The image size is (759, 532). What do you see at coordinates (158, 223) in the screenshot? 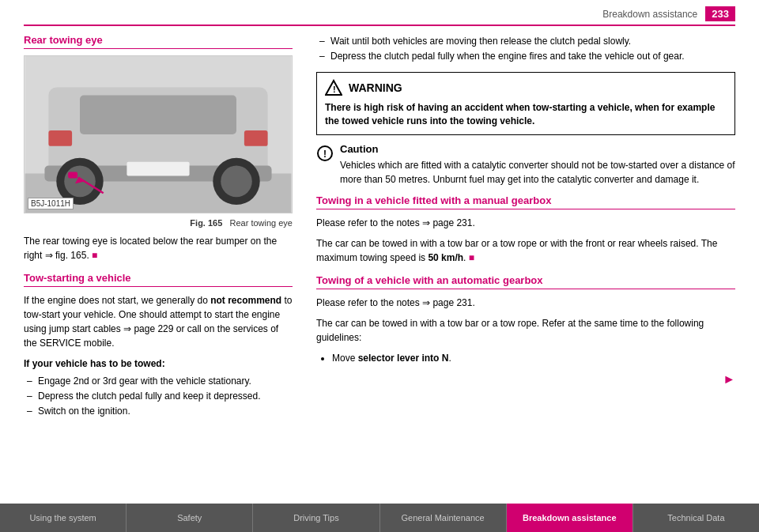
I see `fig-caption: Fig. 165 Rear towing eye` at bounding box center [158, 223].